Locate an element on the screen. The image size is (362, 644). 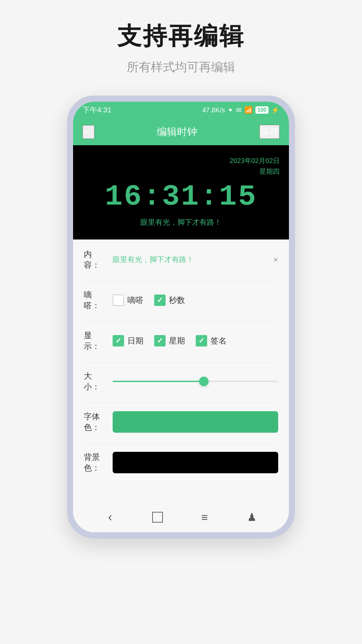
content-row: 内容： × is located at coordinates (181, 260).